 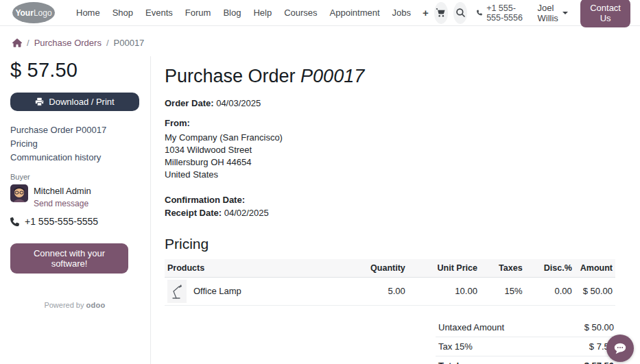 What do you see at coordinates (177, 291) in the screenshot?
I see `product-thumbnail` at bounding box center [177, 291].